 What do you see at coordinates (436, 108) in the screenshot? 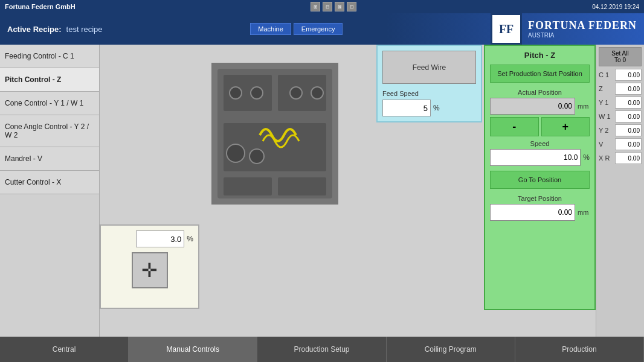
I see `feed-speed-unit: %` at bounding box center [436, 108].